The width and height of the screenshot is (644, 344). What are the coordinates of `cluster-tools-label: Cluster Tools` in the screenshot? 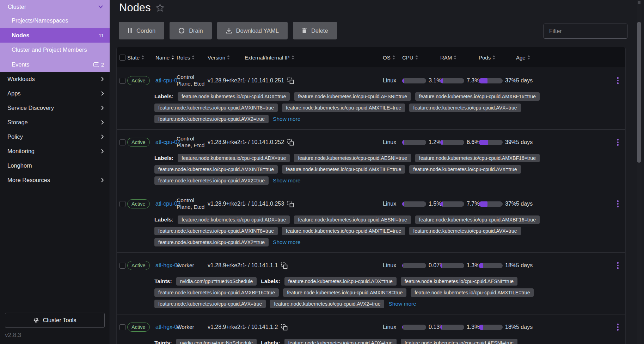 It's located at (59, 320).